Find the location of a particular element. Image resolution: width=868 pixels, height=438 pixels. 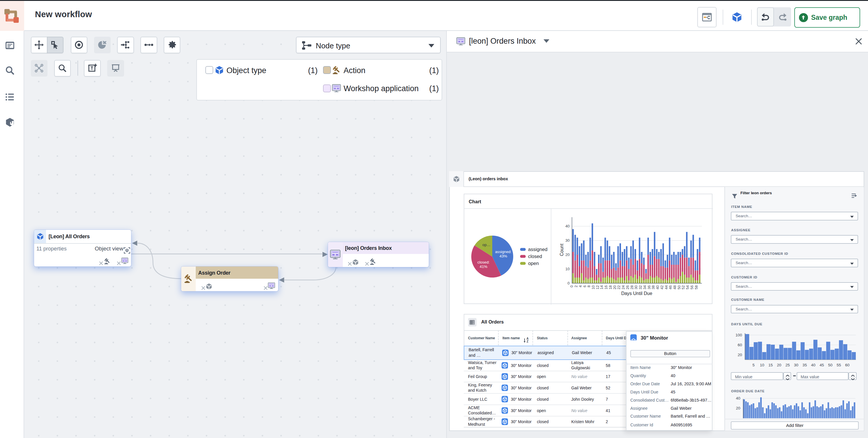

svg-text: 26 is located at coordinates (627, 287).